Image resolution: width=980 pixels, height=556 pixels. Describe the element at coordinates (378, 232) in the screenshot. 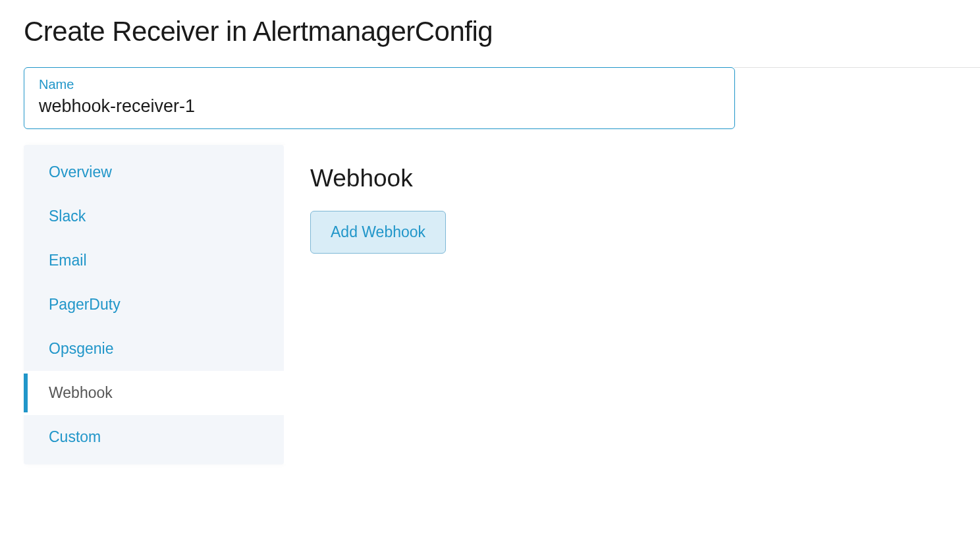

I see `add-webhook-button: Add Webhook` at that location.